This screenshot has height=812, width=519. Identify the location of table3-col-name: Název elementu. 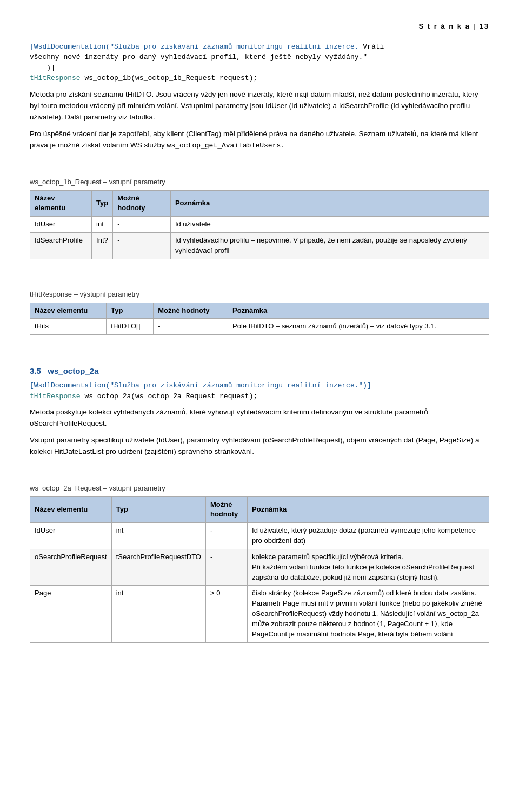
(71, 510).